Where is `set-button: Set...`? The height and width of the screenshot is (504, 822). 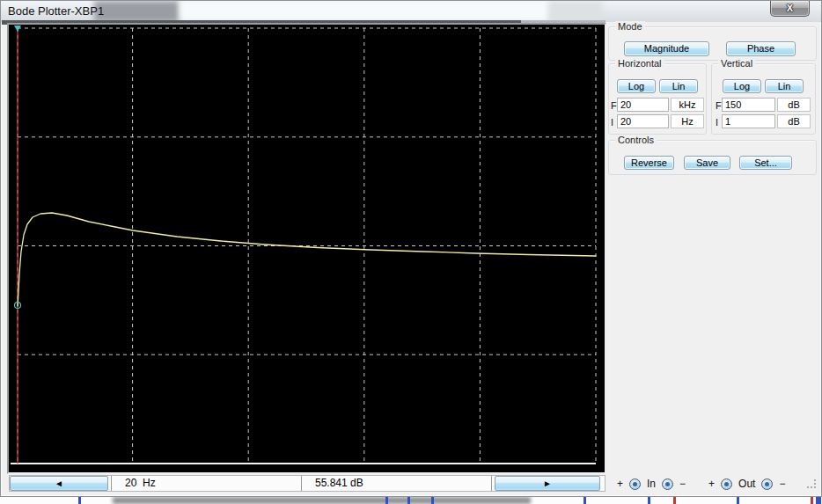 set-button: Set... is located at coordinates (766, 163).